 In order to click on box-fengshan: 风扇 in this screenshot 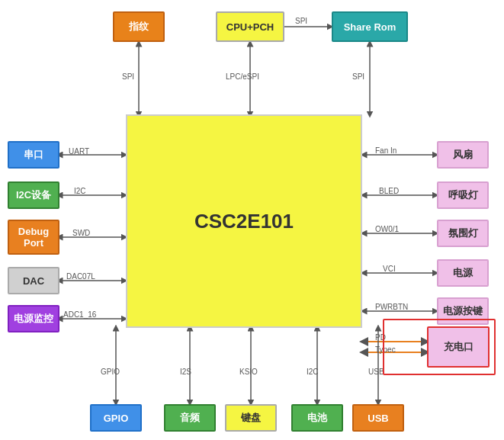, I will do `click(463, 155)`.